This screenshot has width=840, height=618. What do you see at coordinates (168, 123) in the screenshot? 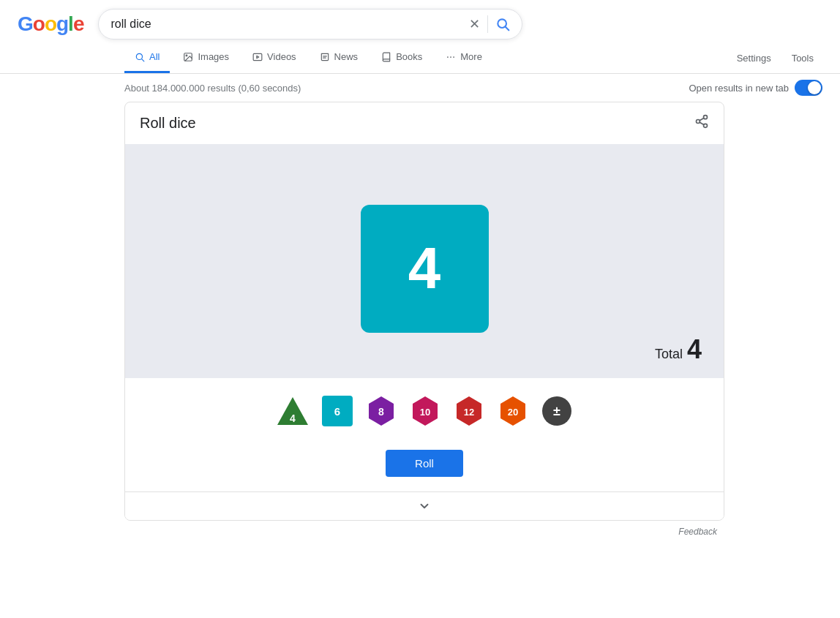
I see `dice-card-title: Roll dice` at bounding box center [168, 123].